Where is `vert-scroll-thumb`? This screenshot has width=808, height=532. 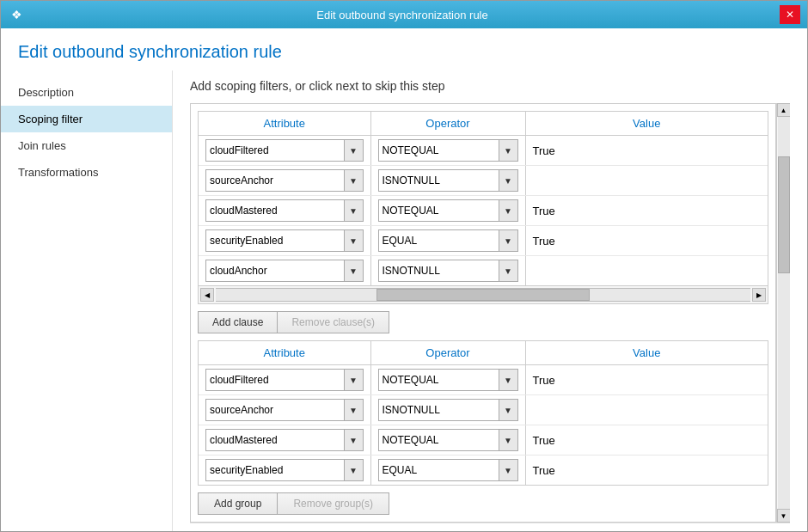
vert-scroll-thumb is located at coordinates (784, 215).